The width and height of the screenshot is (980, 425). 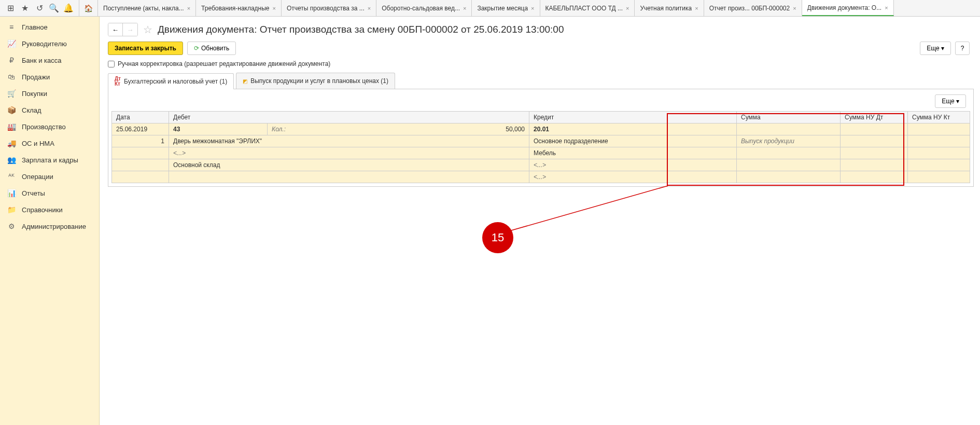 What do you see at coordinates (753, 8) in the screenshot?
I see `tab-7: Отчет произ... 00БП-000002×` at bounding box center [753, 8].